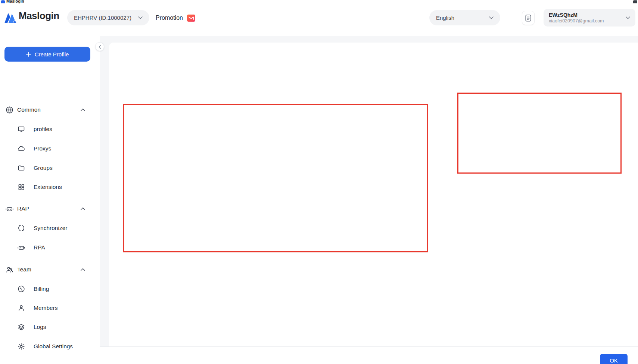 This screenshot has width=638, height=364. Describe the element at coordinates (47, 168) in the screenshot. I see `sidebar-item-groups: Groups` at that location.